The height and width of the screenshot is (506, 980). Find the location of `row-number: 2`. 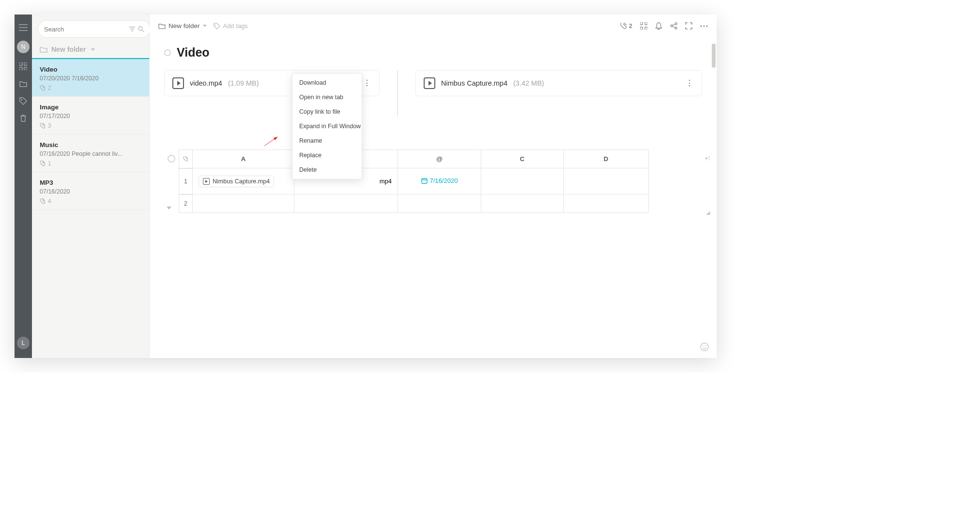

row-number: 2 is located at coordinates (185, 204).